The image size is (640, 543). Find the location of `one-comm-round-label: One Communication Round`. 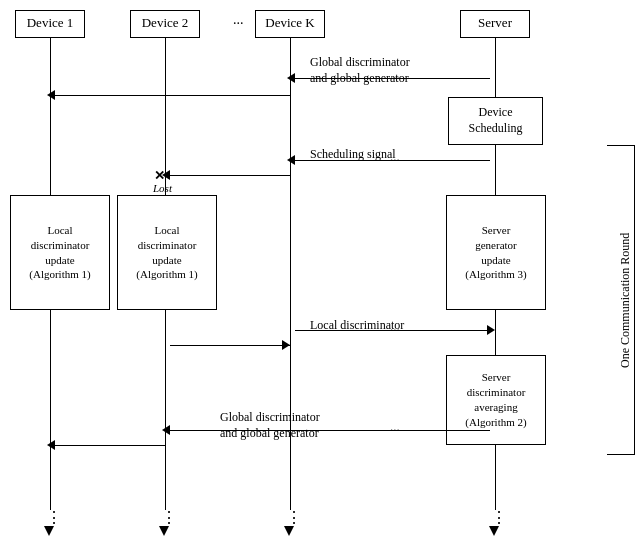

one-comm-round-label: One Communication Round is located at coordinates (625, 300).